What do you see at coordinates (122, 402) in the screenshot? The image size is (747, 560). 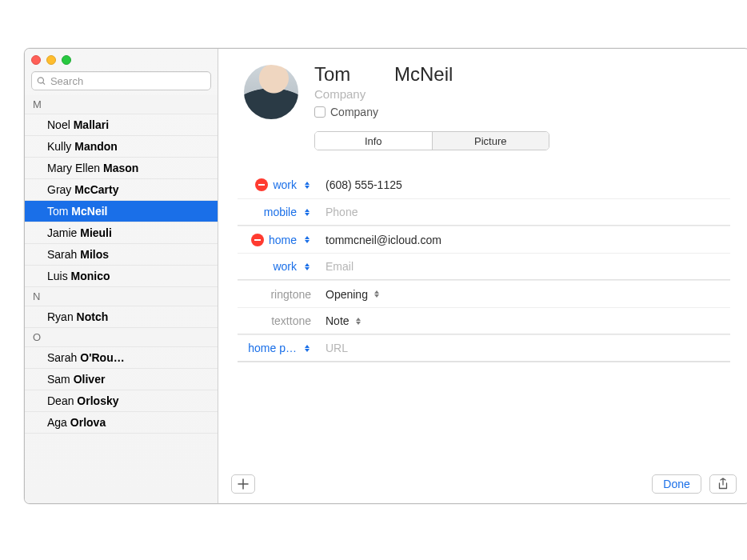 I see `contact-row: Dean Orlosky` at bounding box center [122, 402].